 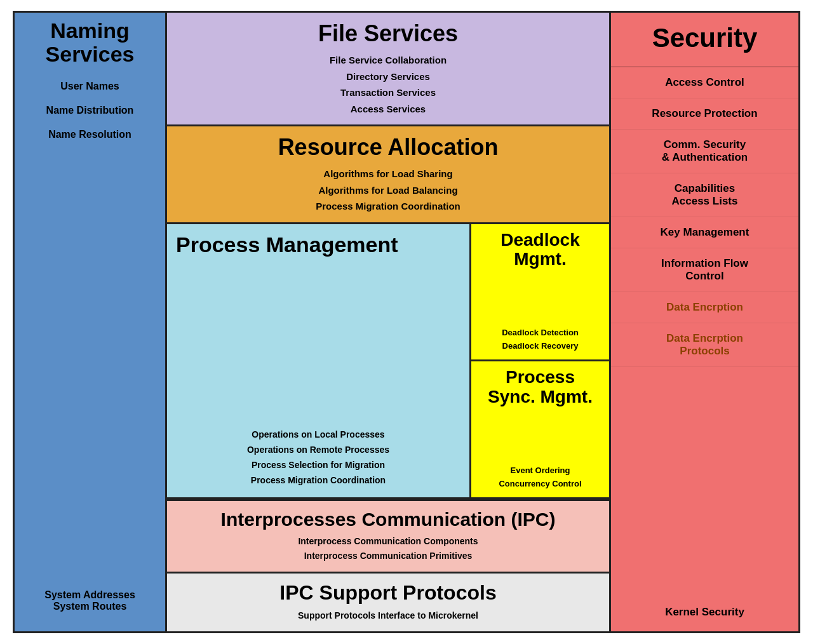 What do you see at coordinates (388, 602) in the screenshot?
I see `ipc-support-block: IPC Support Protocols Support Protocols …` at bounding box center [388, 602].